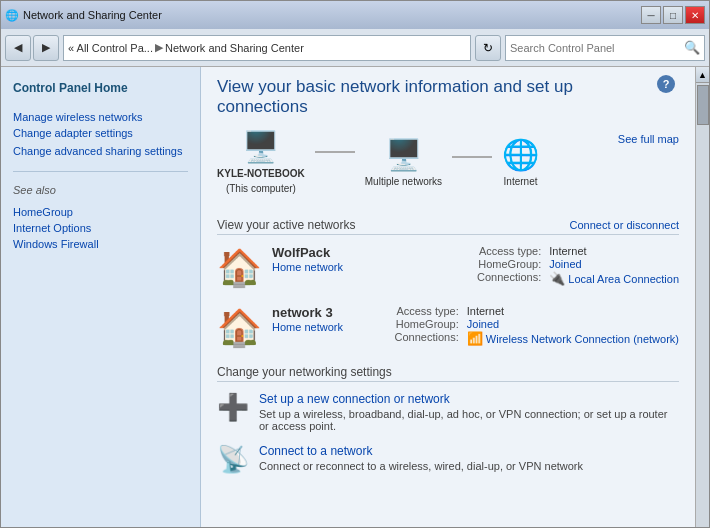 The image size is (710, 528). Describe the element at coordinates (557, 278) in the screenshot. I see `wolfpack-conn-icon: 🔌` at that location.